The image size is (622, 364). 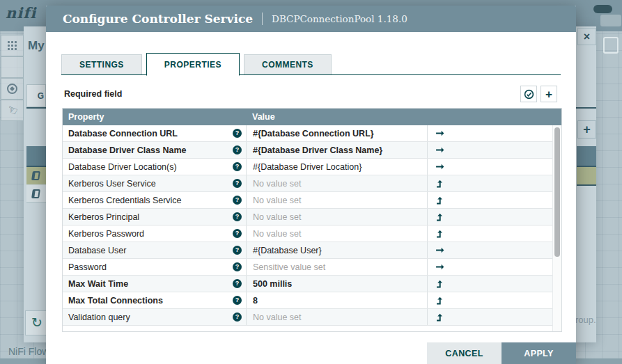 What do you see at coordinates (307, 167) in the screenshot?
I see `property-value: #{Database Driver Location}` at bounding box center [307, 167].